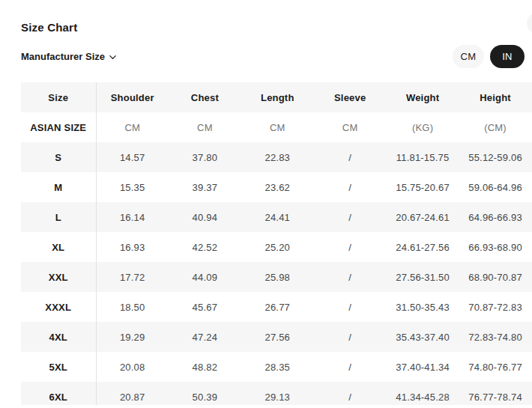  I want to click on table-row: L16.1440.9424.41/20.67-24.6164.96-66.93, so click(276, 217).